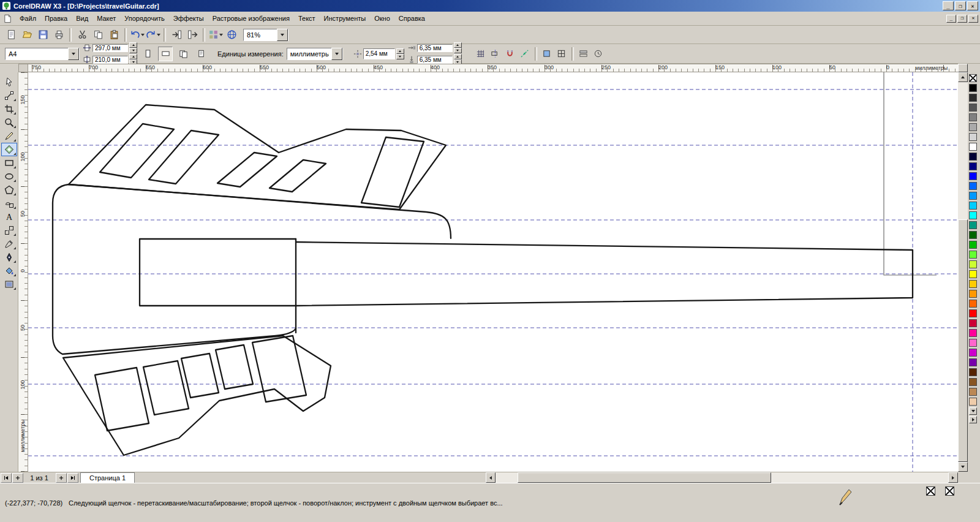 The image size is (980, 522). What do you see at coordinates (110, 60) in the screenshot?
I see `paper-height-field: 210,0 мм` at bounding box center [110, 60].